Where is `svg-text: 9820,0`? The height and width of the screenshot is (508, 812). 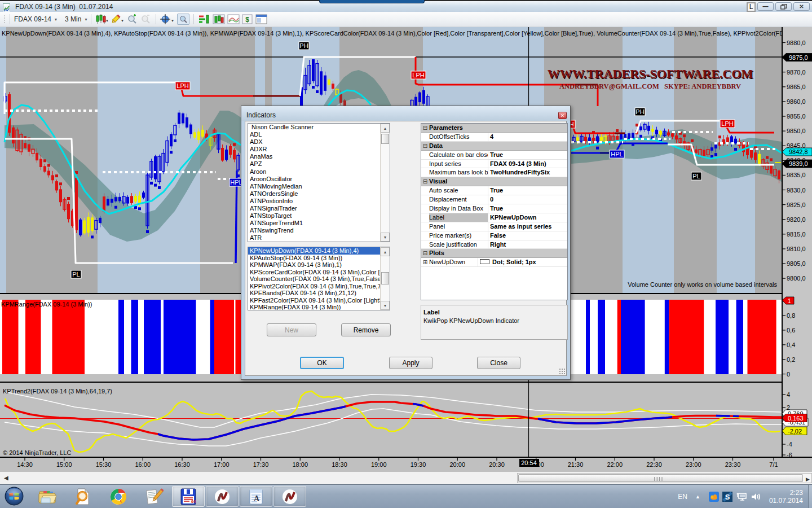 svg-text: 9820,0 is located at coordinates (796, 220).